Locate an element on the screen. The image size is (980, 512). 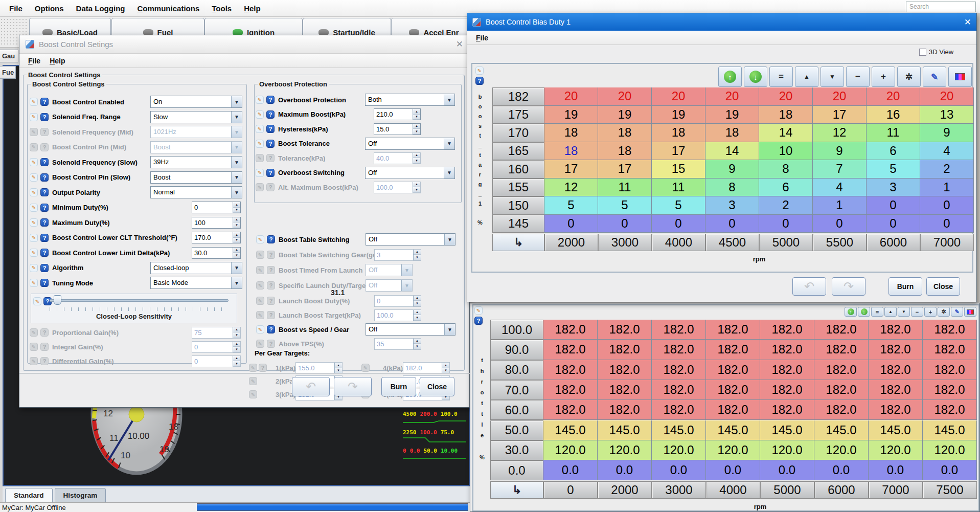
row-header-cell: 170 is located at coordinates (518, 133).